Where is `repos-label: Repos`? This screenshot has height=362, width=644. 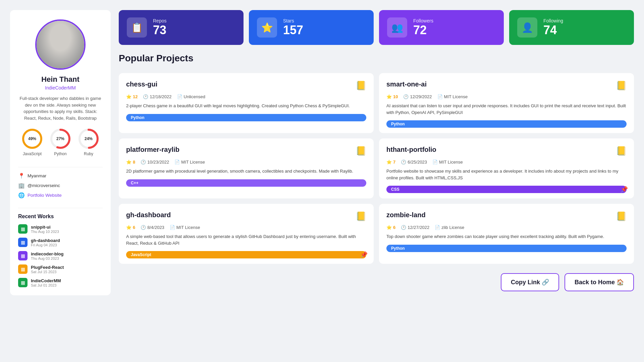
repos-label: Repos is located at coordinates (160, 21).